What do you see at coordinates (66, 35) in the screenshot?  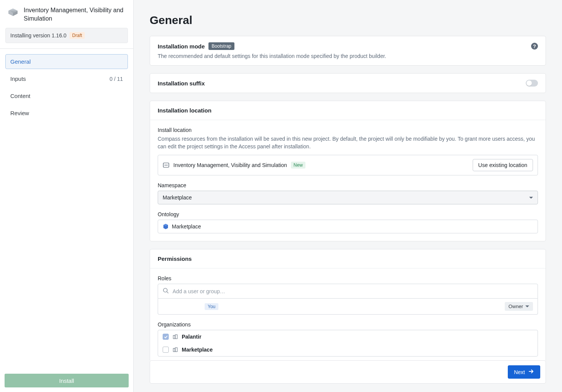 I see `version-bar: Installing version 1.16.0 Draft` at bounding box center [66, 35].